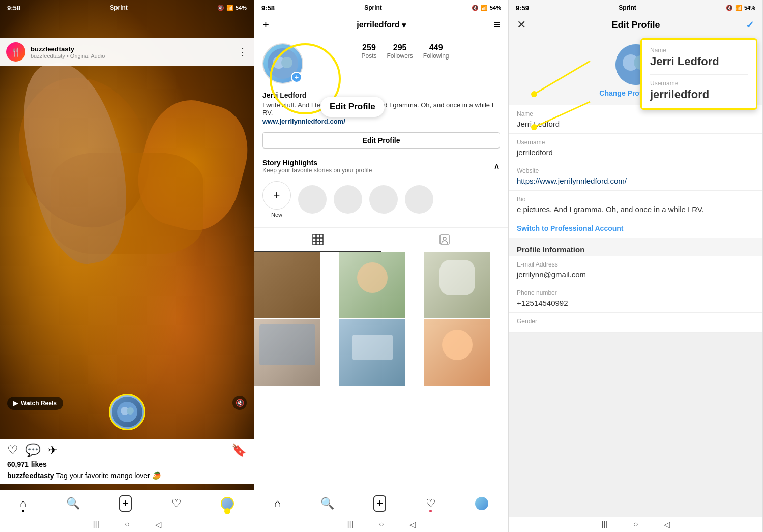 This screenshot has width=763, height=532. Describe the element at coordinates (382, 124) in the screenshot. I see `profile-website: www.jerrilynnledford.com/` at that location.